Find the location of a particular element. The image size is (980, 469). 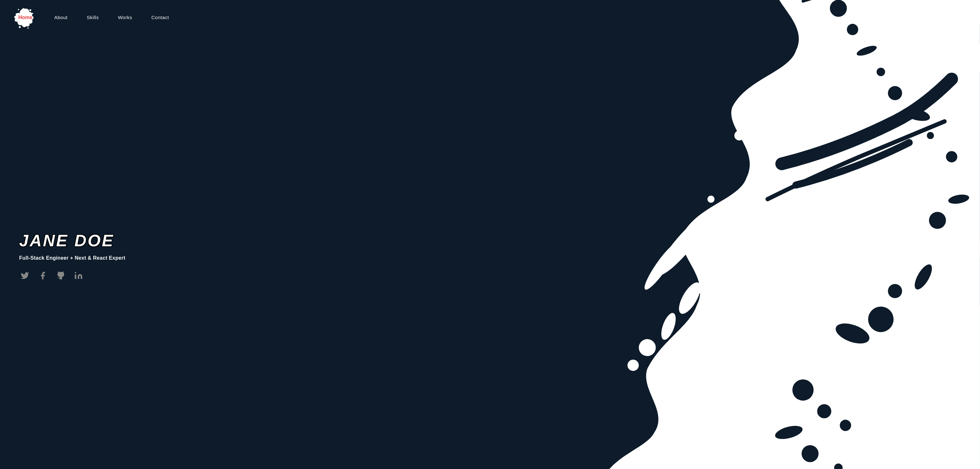

home-label: Home is located at coordinates (25, 17).